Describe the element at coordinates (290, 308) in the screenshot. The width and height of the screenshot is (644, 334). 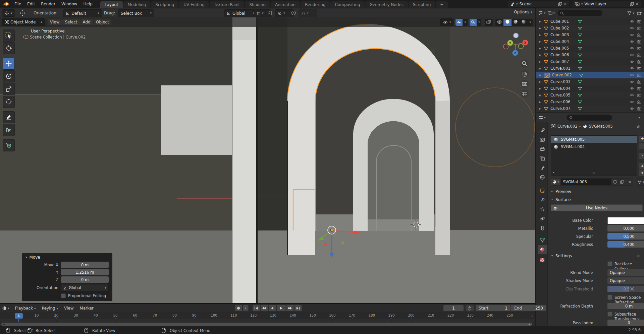
I see `next-keyframe-button` at that location.